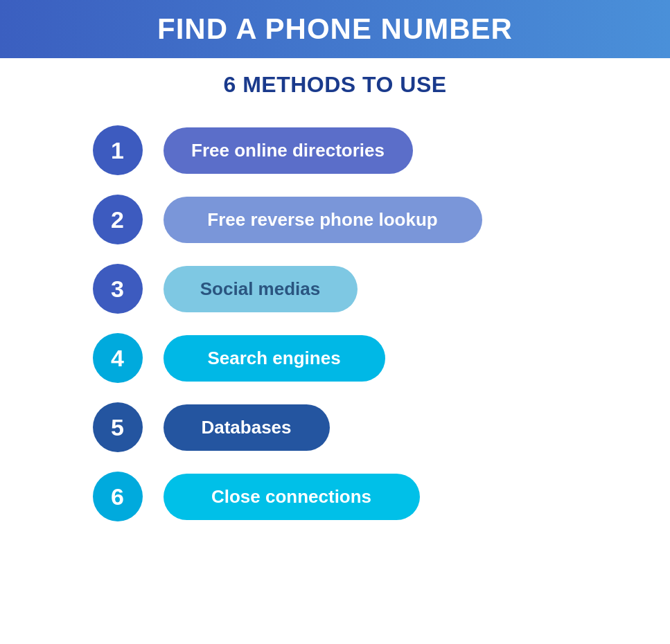 The width and height of the screenshot is (670, 644). Describe the element at coordinates (118, 427) in the screenshot. I see `number-circle-5: 5` at that location.